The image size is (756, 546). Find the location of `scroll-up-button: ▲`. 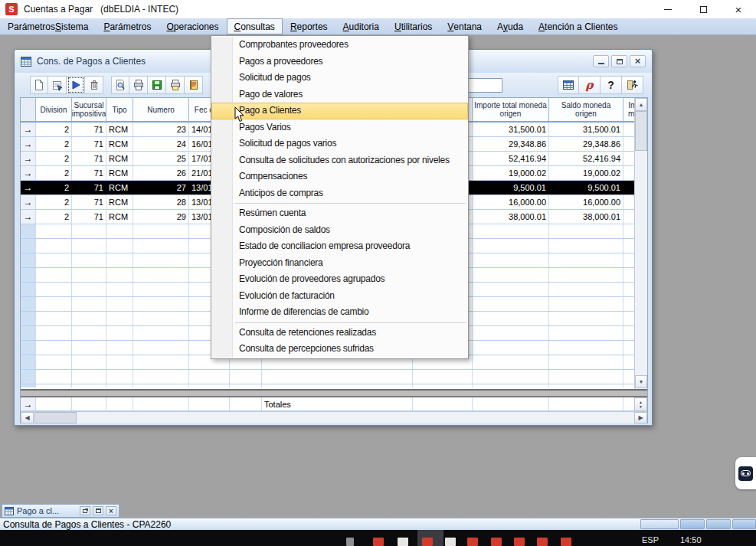

scroll-up-button: ▲ is located at coordinates (641, 104).